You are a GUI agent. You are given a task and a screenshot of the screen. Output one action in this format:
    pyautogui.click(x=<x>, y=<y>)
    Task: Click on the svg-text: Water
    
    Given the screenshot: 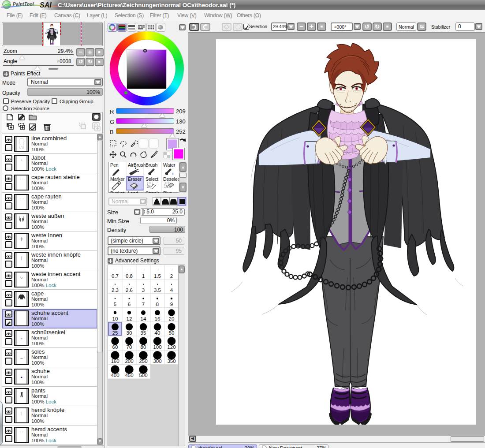 What is the action you would take?
    pyautogui.click(x=169, y=165)
    